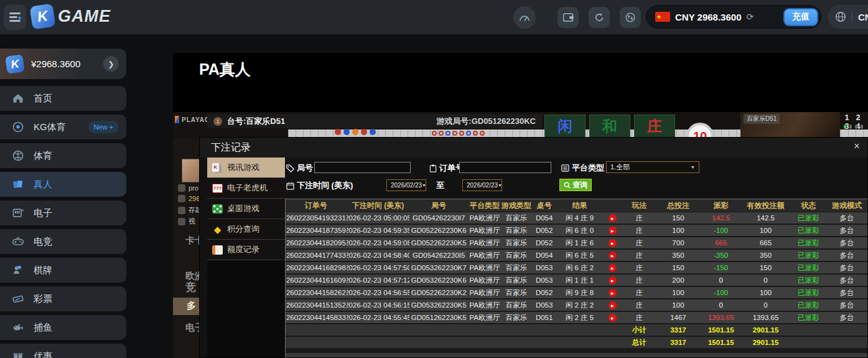  I want to click on language-selector: CN, so click(847, 17).